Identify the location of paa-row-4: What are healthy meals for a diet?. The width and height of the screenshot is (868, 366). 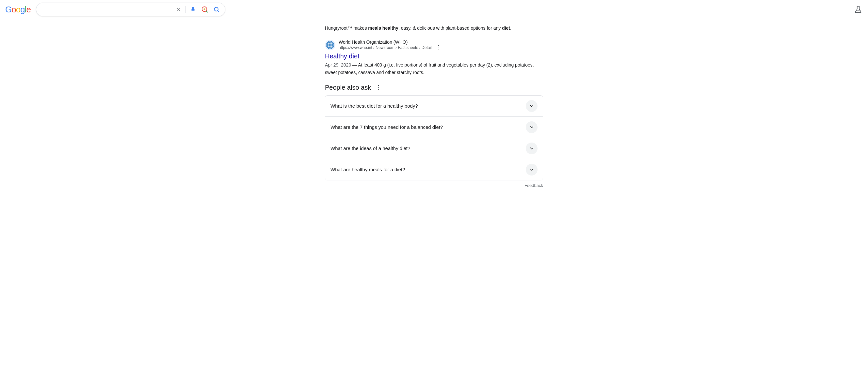
(434, 170).